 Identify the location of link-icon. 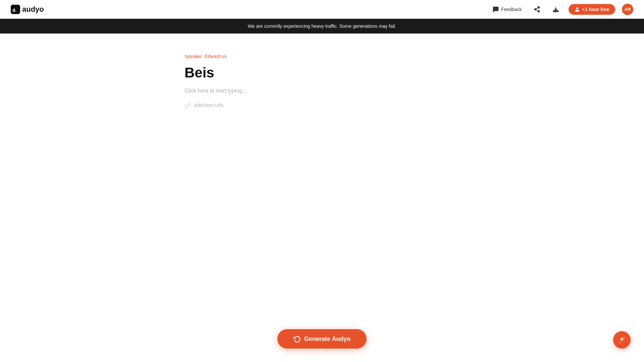
(188, 105).